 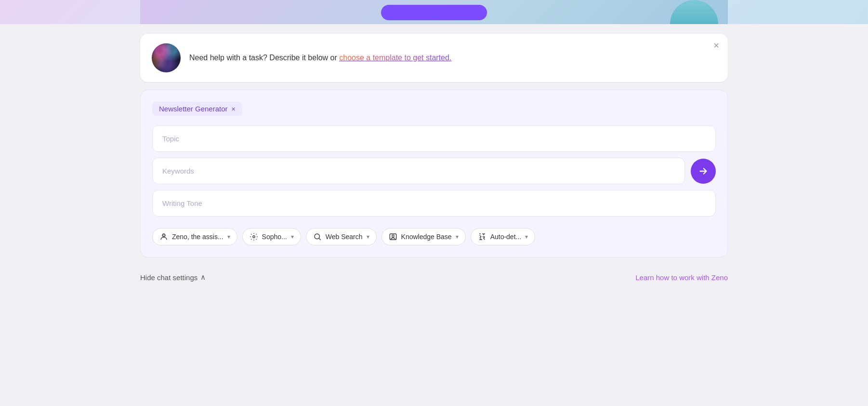 What do you see at coordinates (453, 58) in the screenshot?
I see `help-text: Need help with a task? Describe it below…` at bounding box center [453, 58].